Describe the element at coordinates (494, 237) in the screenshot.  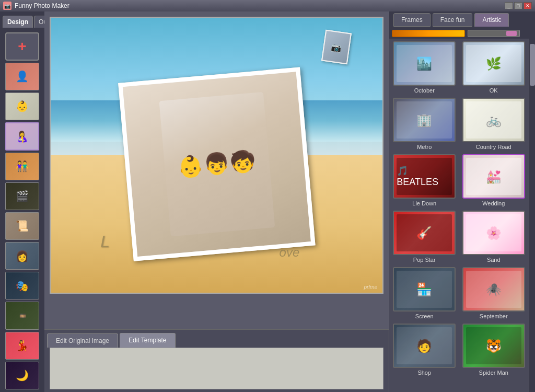
I see `template-item-sand: 🌸 Sand` at that location.